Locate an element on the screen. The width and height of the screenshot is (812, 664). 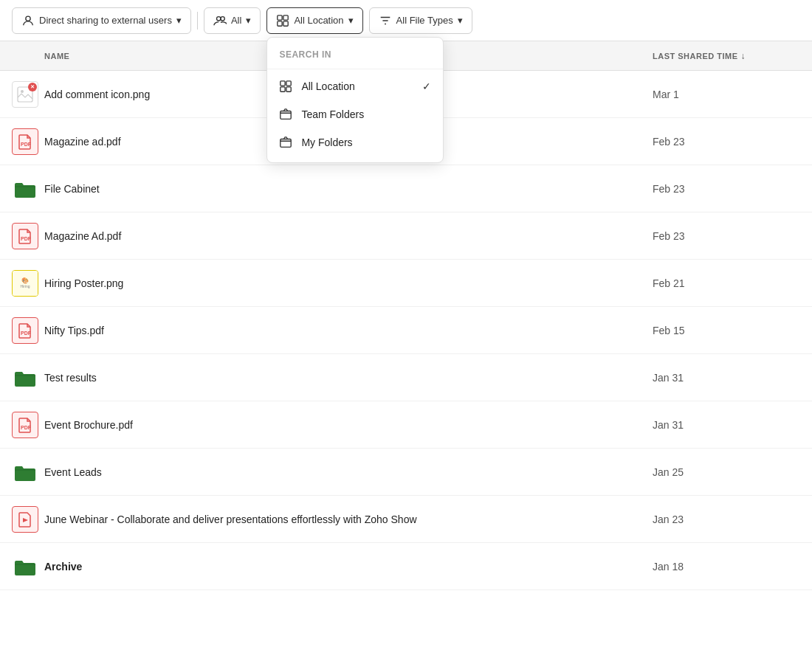
chevron-down-icon: ▾ is located at coordinates (179, 21).